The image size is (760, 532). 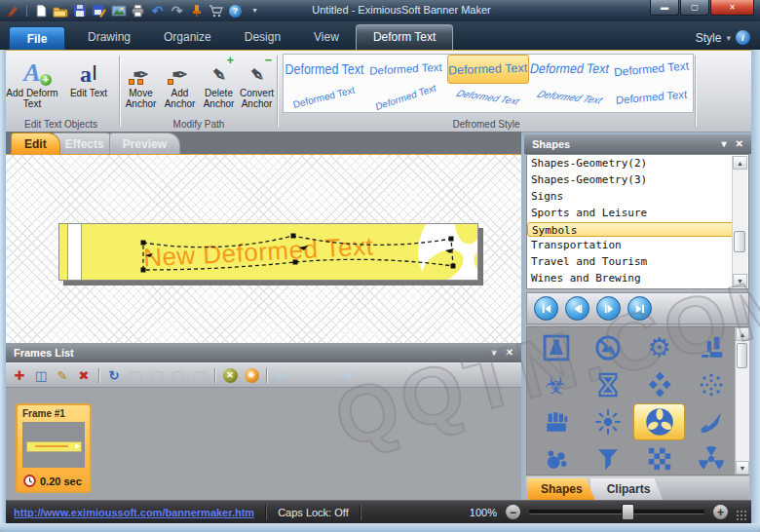 What do you see at coordinates (109, 37) in the screenshot?
I see `tab-drawing: Drawing` at bounding box center [109, 37].